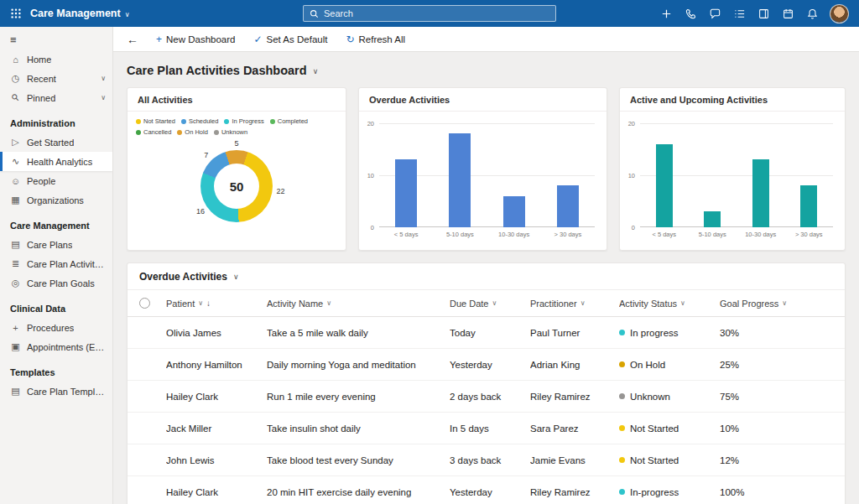 The height and width of the screenshot is (504, 859). What do you see at coordinates (358, 333) in the screenshot?
I see `cell-activity-name: Take a 5 mile walk daily` at bounding box center [358, 333].